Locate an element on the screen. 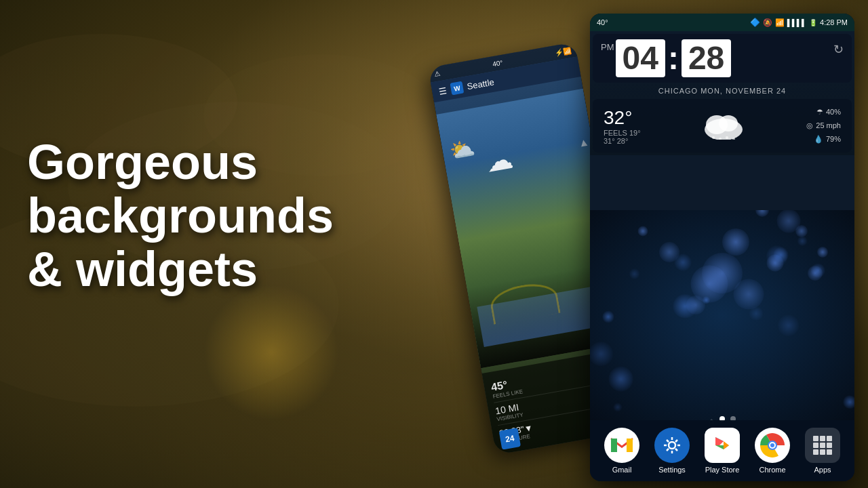 Image resolution: width=868 pixels, height=488 pixels. clock-colon: : is located at coordinates (673, 58).